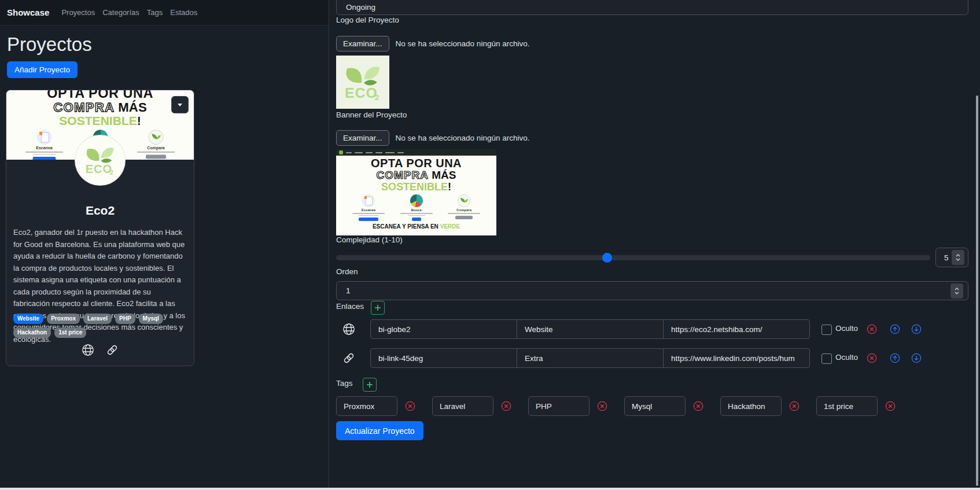 The image size is (980, 490). I want to click on site-feature-escanea: Escanea, so click(369, 208).